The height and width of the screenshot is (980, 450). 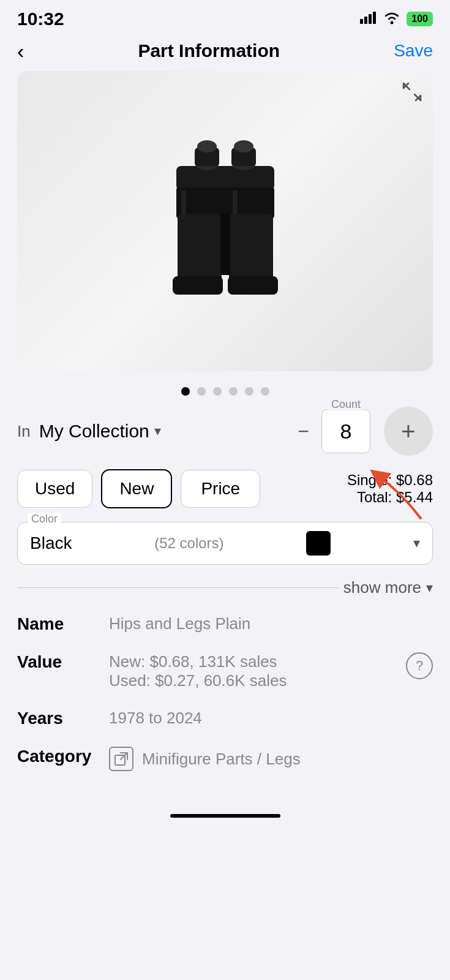 I want to click on show-more-divider, so click(x=178, y=588).